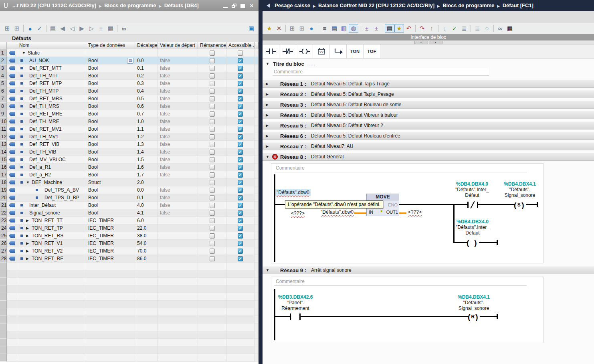 Image resolution: width=594 pixels, height=364 pixels. I want to click on breadcrumb-segment: Blocs de programme, so click(468, 6).